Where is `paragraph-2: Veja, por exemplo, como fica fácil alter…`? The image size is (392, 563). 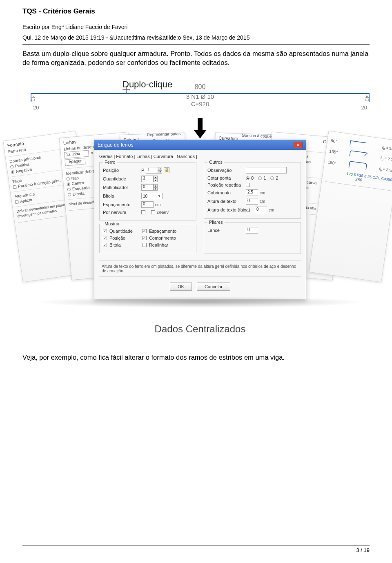 paragraph-2: Veja, por exemplo, como fica fácil alter… is located at coordinates (196, 357).